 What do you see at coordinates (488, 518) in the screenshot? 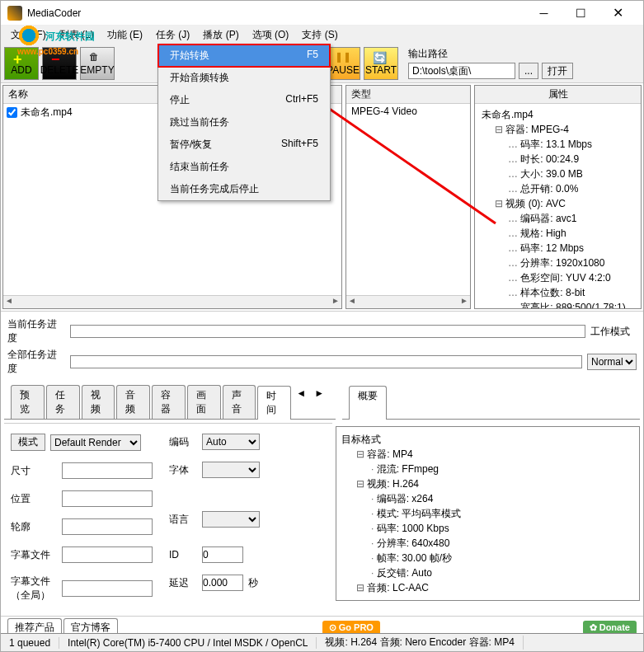
I see `target-format-panel: 目标格式 容器: MP4混流: FFmpeg 视频: H.264 编码器: x2…` at bounding box center [488, 518].